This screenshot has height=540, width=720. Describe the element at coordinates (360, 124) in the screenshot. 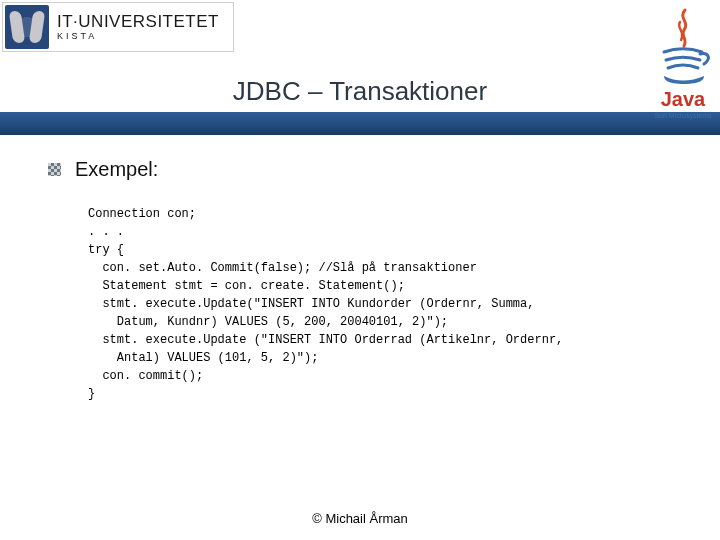

I see `header-band` at that location.